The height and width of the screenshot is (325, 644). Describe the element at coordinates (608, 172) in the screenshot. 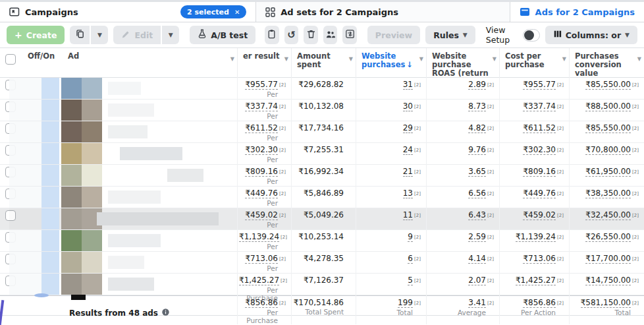

I see `metric-value-link: ₹61,950.00` at that location.